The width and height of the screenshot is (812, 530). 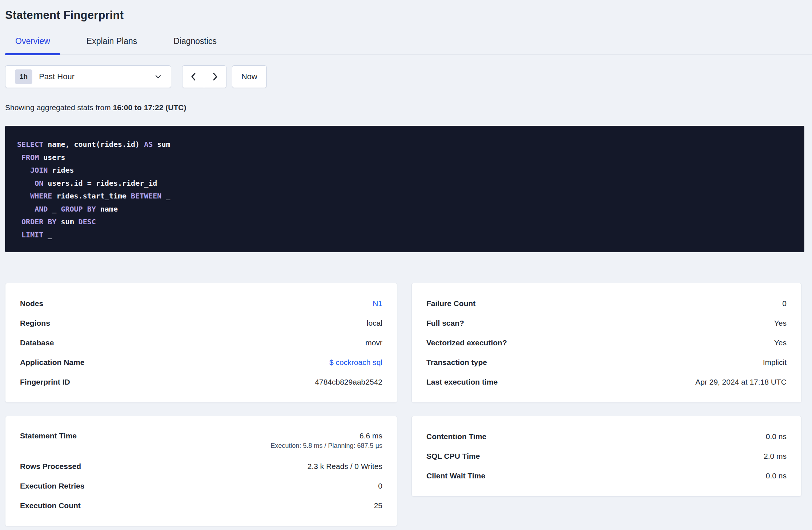 What do you see at coordinates (201, 382) in the screenshot?
I see `summary-row: Fingerprint ID4784cb829aab2542` at bounding box center [201, 382].